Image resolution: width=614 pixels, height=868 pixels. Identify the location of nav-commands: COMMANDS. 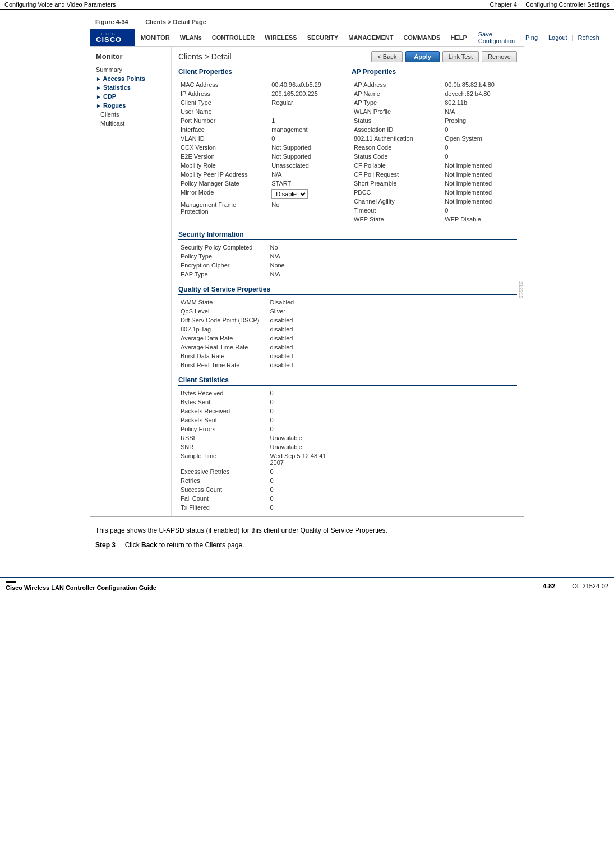
(422, 38).